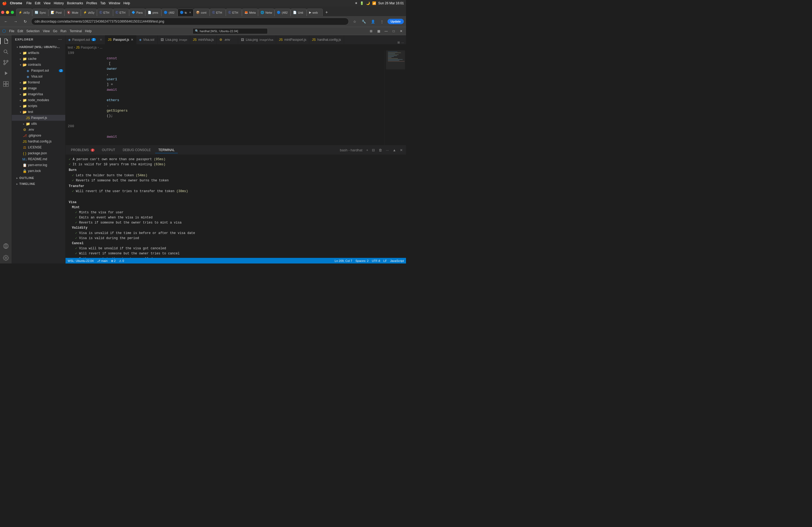 This screenshot has height=527, width=812. Describe the element at coordinates (8, 12) in the screenshot. I see `minimize-window-btn` at that location.